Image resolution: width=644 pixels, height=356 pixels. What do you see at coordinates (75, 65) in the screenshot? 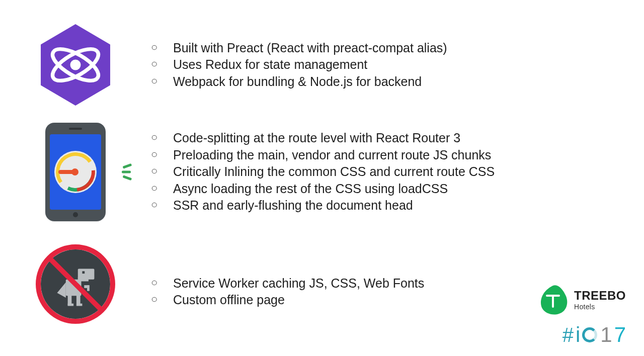
I see `preact-logo-icon` at bounding box center [75, 65].